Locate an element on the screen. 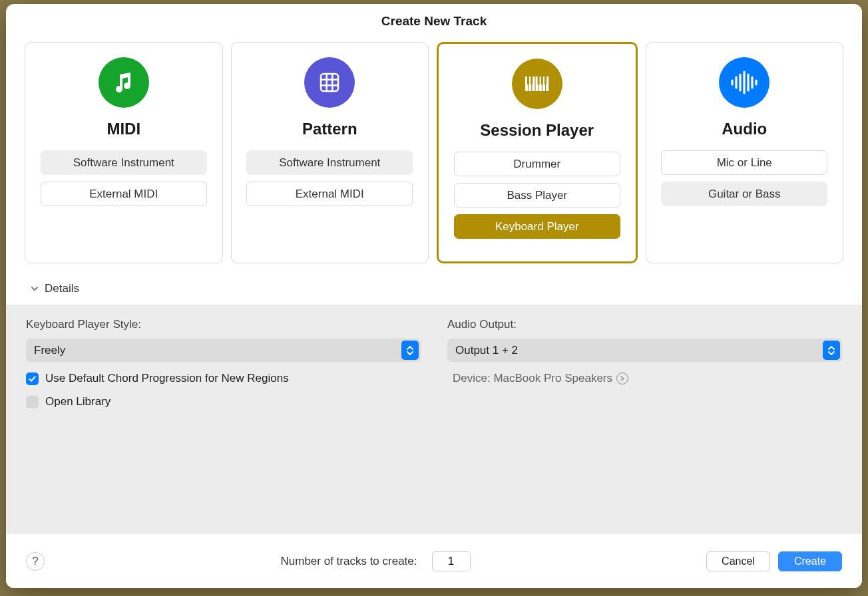  option-midi-external-midi: External MIDI is located at coordinates (124, 194).